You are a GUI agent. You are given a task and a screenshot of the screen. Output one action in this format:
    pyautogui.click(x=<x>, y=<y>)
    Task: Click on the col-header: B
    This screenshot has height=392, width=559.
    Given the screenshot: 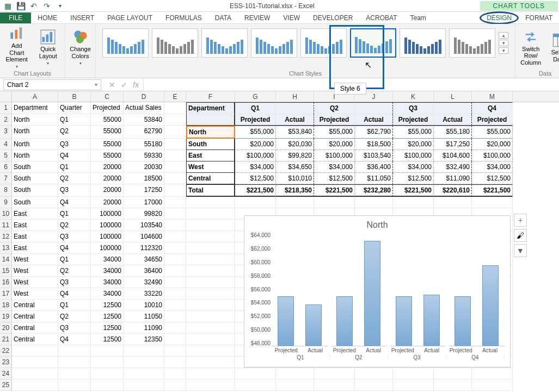 What is the action you would take?
    pyautogui.click(x=75, y=97)
    